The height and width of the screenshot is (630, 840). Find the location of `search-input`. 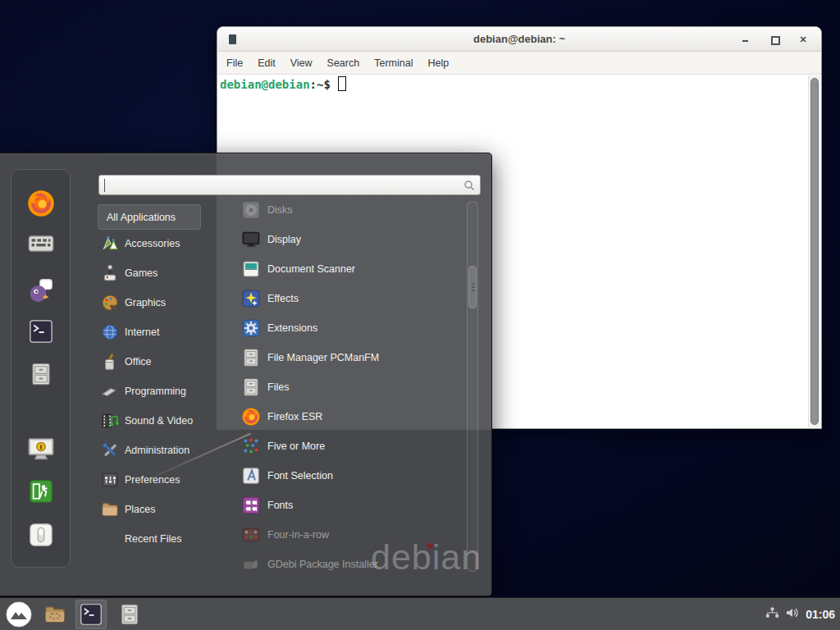

search-input is located at coordinates (281, 185).